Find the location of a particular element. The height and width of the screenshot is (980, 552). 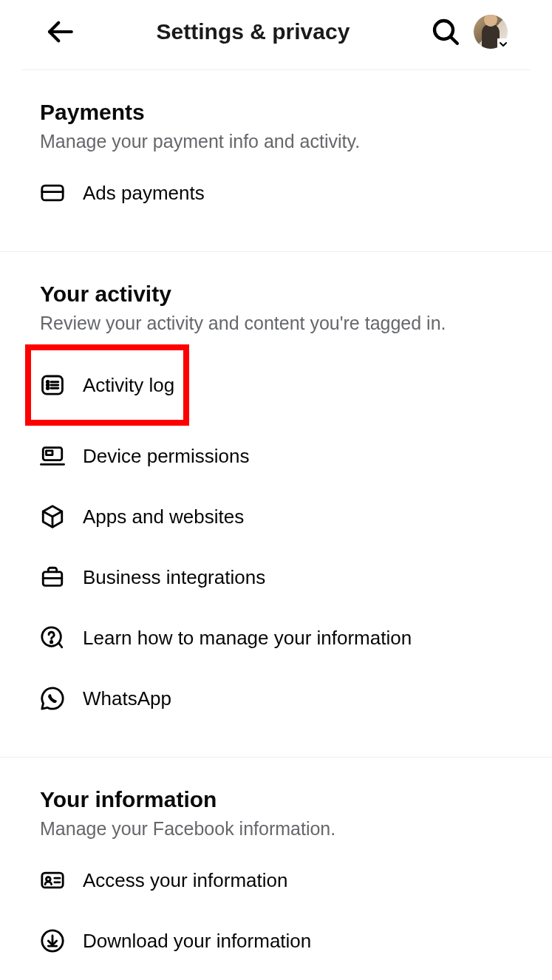

header: Settings & privacy is located at coordinates (276, 35).